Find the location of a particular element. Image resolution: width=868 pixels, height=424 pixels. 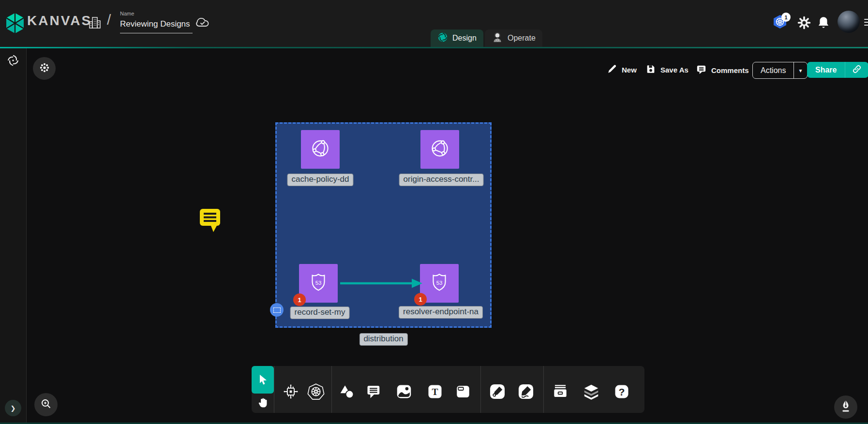

node-label: record-set-my is located at coordinates (320, 313).